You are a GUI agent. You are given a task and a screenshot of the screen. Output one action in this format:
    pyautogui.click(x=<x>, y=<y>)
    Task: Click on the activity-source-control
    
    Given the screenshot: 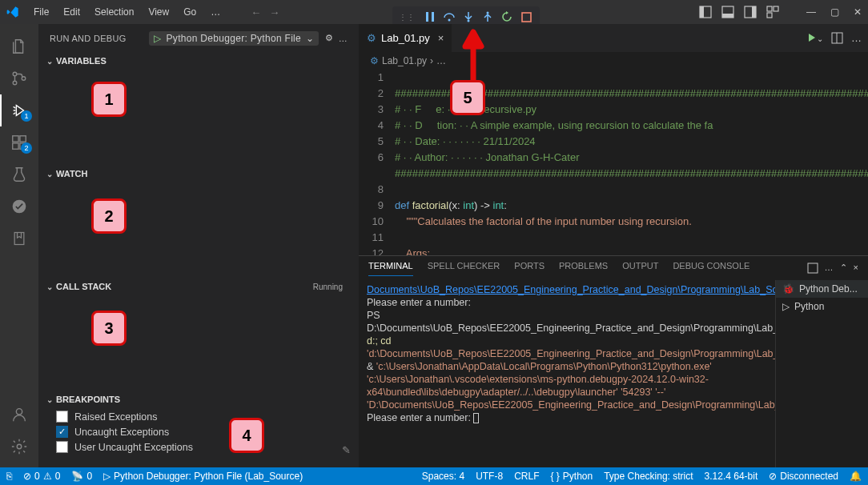 What is the action you would take?
    pyautogui.click(x=19, y=78)
    